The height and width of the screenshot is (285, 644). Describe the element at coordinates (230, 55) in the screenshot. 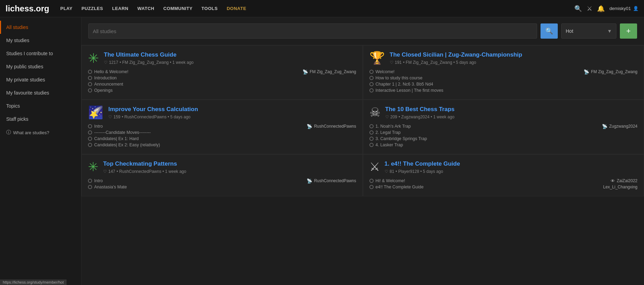

I see `study-title: The Ultimate Chess Guide` at that location.